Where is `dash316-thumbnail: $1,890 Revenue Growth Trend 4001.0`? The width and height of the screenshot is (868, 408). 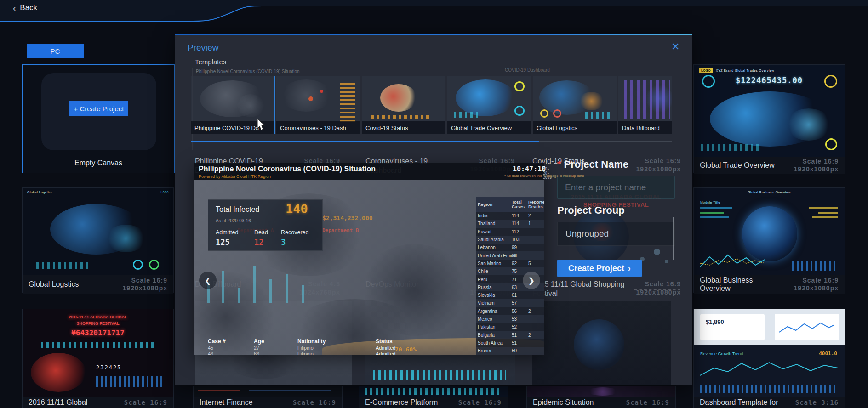
dash316-thumbnail: $1,890 Revenue Growth Trend 4001.0 is located at coordinates (769, 353).